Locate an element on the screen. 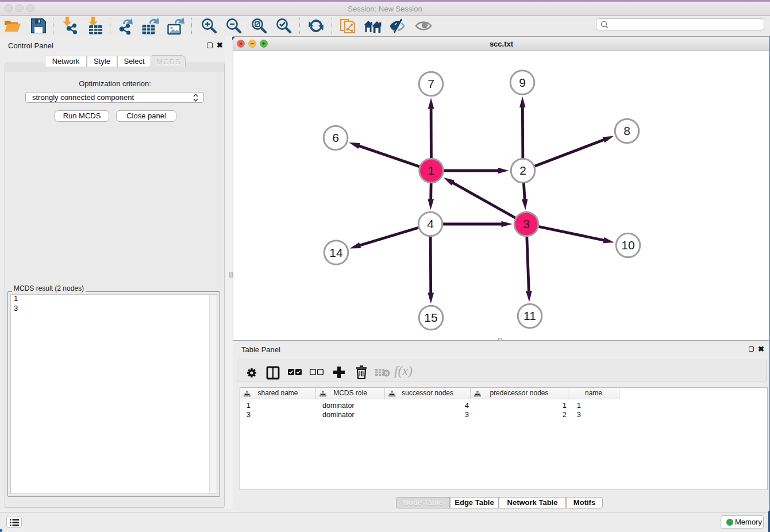 This screenshot has width=770, height=532. svg-text: 15 is located at coordinates (431, 317).